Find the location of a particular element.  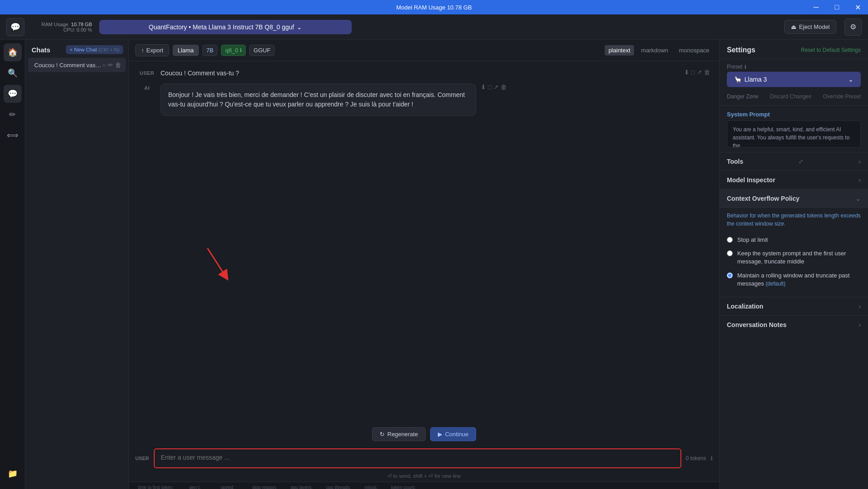

icon-bar-chats: 💬 is located at coordinates (13, 94).